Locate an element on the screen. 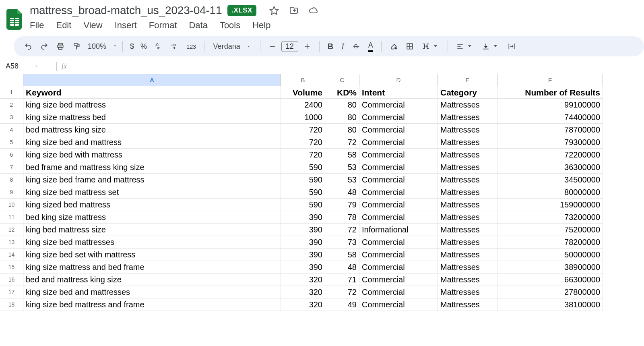  cell: 2400 is located at coordinates (303, 105).